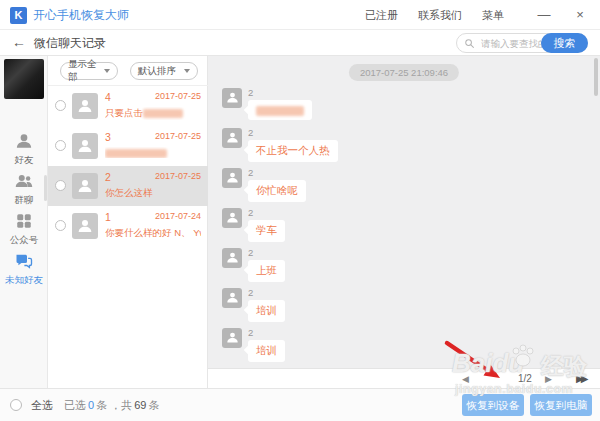 The image size is (600, 421). Describe the element at coordinates (24, 221) in the screenshot. I see `grid-icon` at that location.